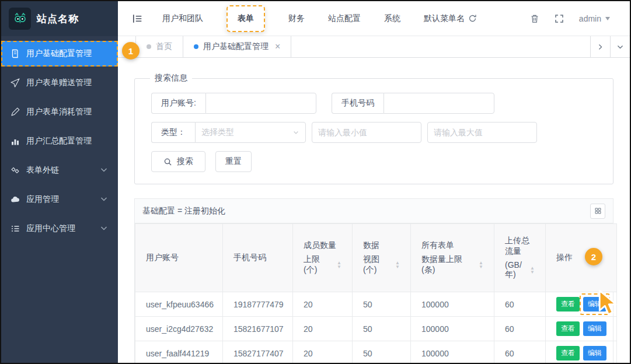  Describe the element at coordinates (159, 47) in the screenshot. I see `tab-home: 首页` at that location.